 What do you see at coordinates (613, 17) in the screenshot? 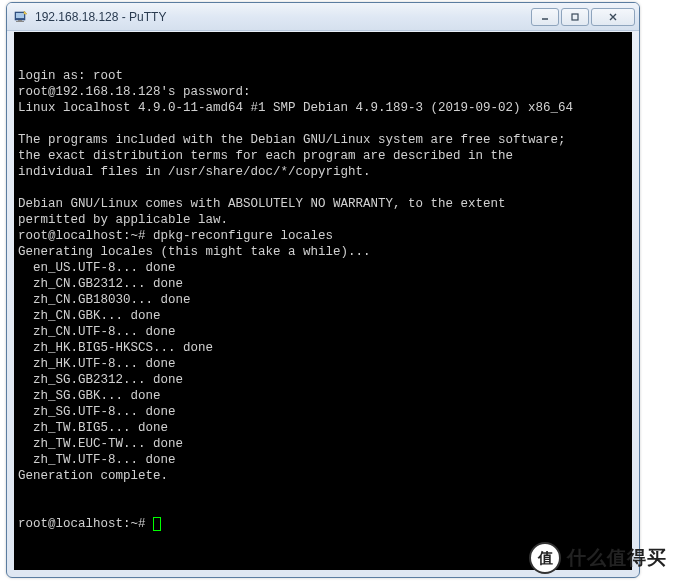
I see `close-button` at bounding box center [613, 17].